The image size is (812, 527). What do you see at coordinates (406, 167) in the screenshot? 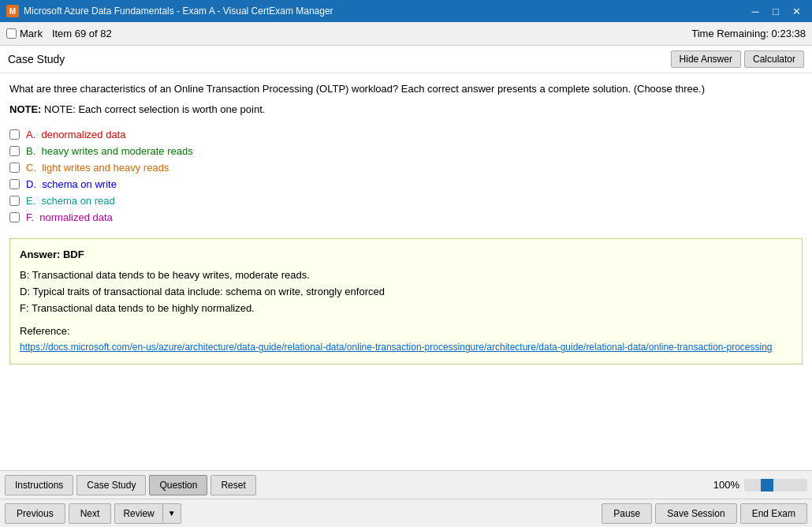
I see `option-item-c: C. light writes and heavy reads` at bounding box center [406, 167].